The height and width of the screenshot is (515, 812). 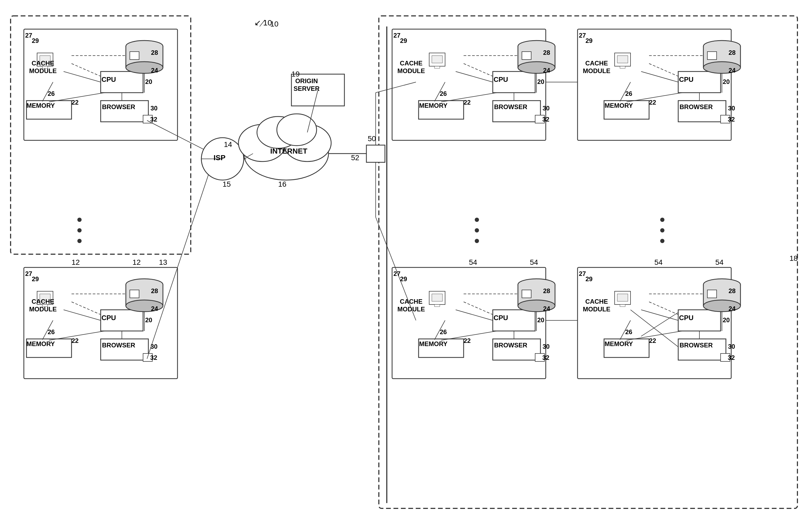 What do you see at coordinates (43, 67) in the screenshot?
I see `cache-module-label-tl: CACHEMODULE` at bounding box center [43, 67].